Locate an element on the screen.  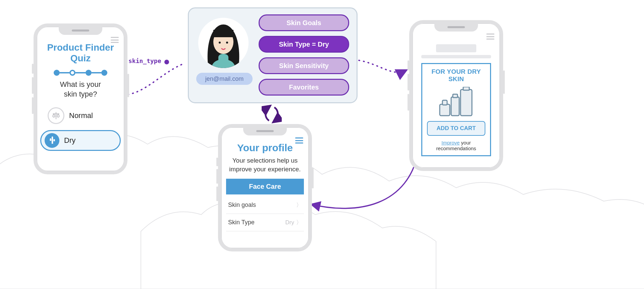
attr-favorites: Favorites is located at coordinates (304, 87).